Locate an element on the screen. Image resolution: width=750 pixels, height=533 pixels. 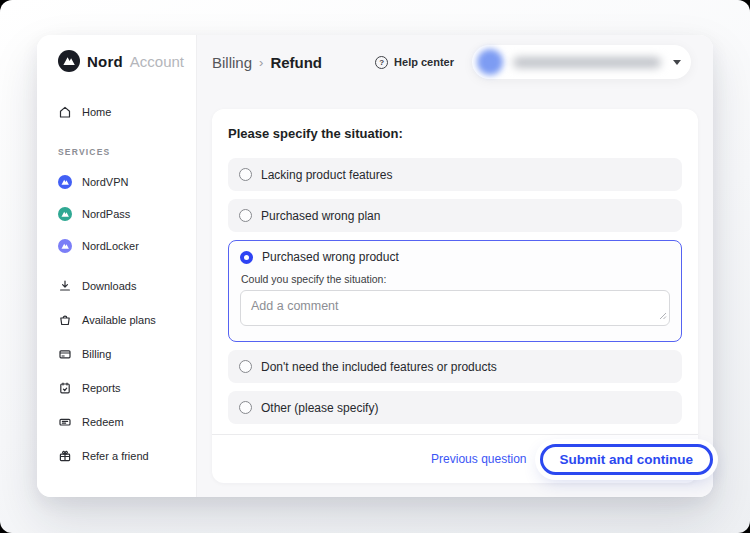
sidebar-item-label: Downloads is located at coordinates (109, 286).